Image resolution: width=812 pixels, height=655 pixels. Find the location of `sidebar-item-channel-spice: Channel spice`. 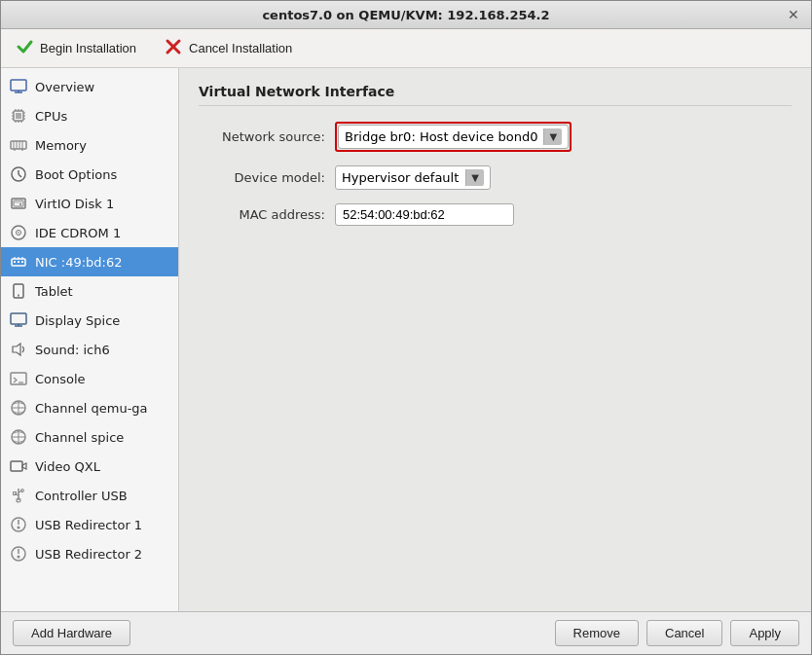

sidebar-item-channel-spice: Channel spice is located at coordinates (90, 437).